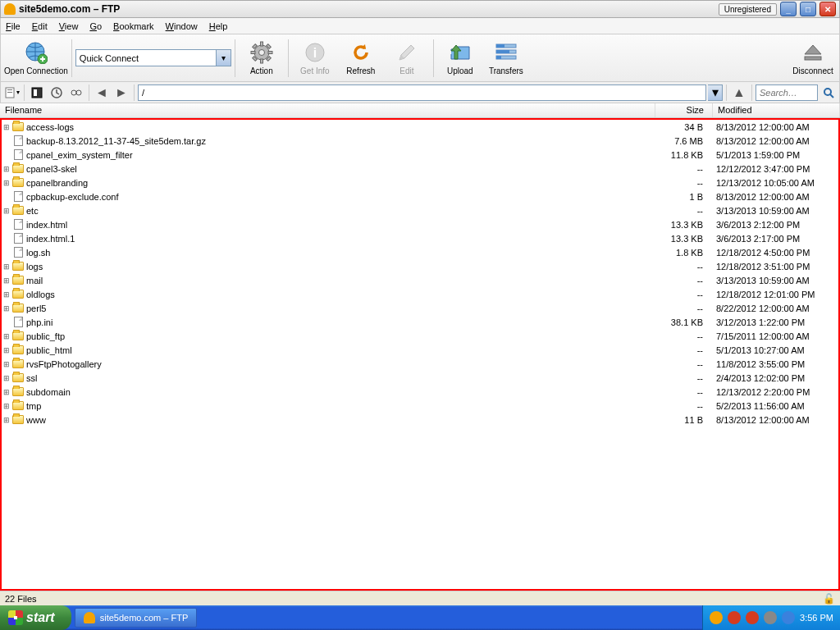 The image size is (840, 630). Describe the element at coordinates (739, 93) in the screenshot. I see `up-button: ▲` at that location.